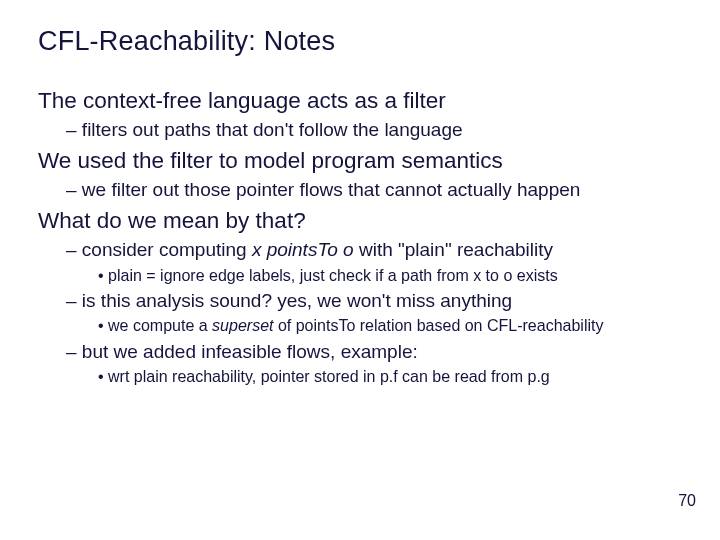  Describe the element at coordinates (360, 220) in the screenshot. I see `bullet-3: What do we mean by that?` at that location.